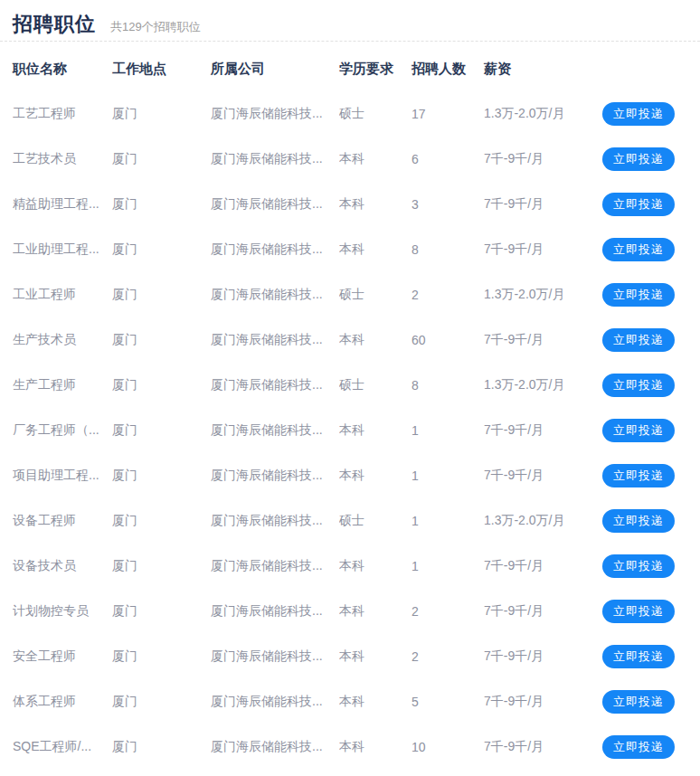 The image size is (700, 776). What do you see at coordinates (350, 159) in the screenshot?
I see `job-row: 工艺技术员 厦门 厦门海辰储能科技... 本科 6 7千-9千/月 立即投递` at bounding box center [350, 159].